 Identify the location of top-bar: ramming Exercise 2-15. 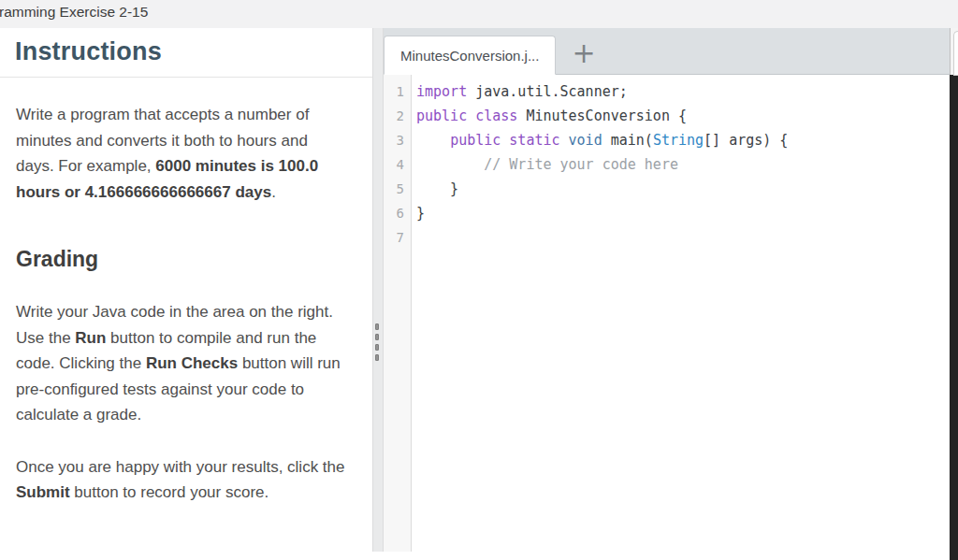
(479, 14).